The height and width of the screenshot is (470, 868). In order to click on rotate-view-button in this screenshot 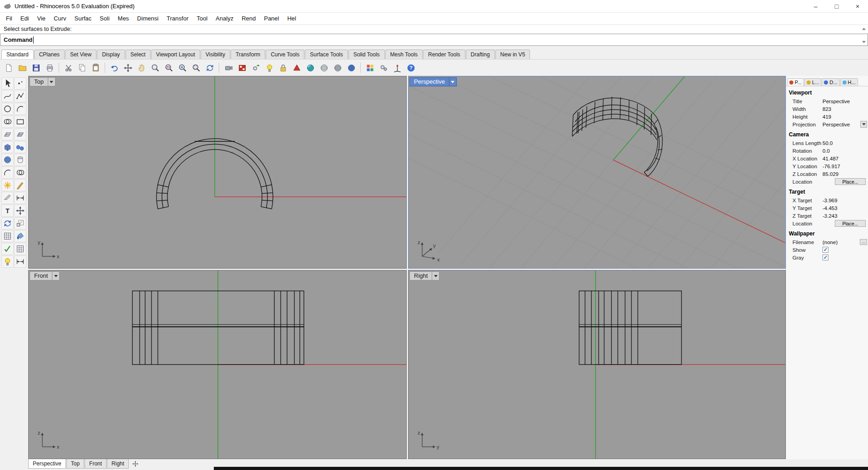, I will do `click(210, 68)`.